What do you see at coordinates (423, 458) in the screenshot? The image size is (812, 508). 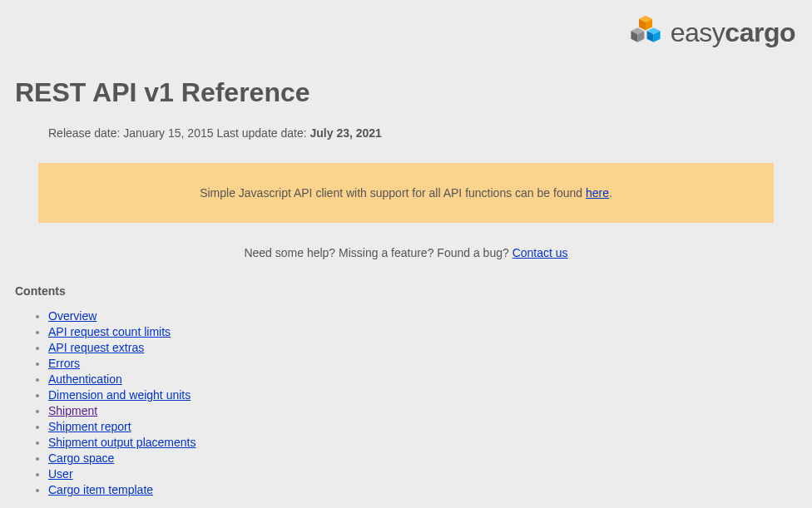 I see `list-item: Cargo space` at bounding box center [423, 458].